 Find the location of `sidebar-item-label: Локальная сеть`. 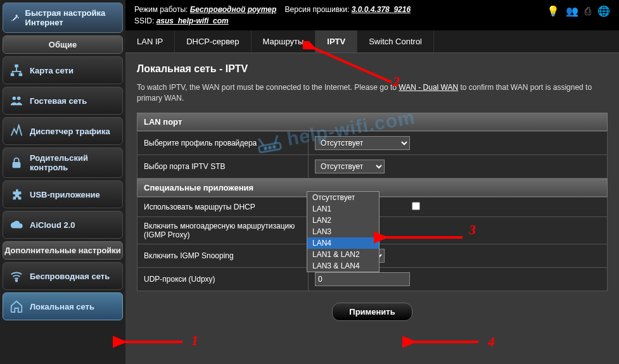

sidebar-item-label: Локальная сеть is located at coordinates (62, 306).